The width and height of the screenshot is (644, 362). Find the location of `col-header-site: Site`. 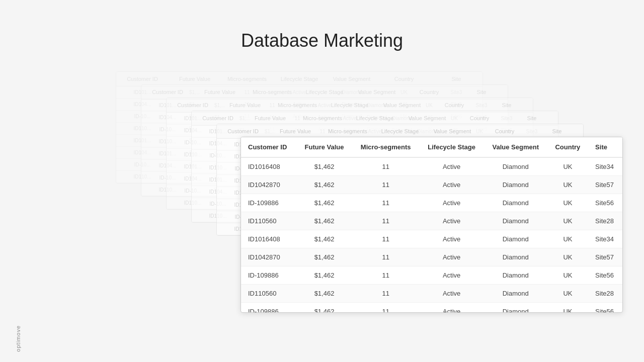

col-header-site: Site is located at coordinates (605, 147).